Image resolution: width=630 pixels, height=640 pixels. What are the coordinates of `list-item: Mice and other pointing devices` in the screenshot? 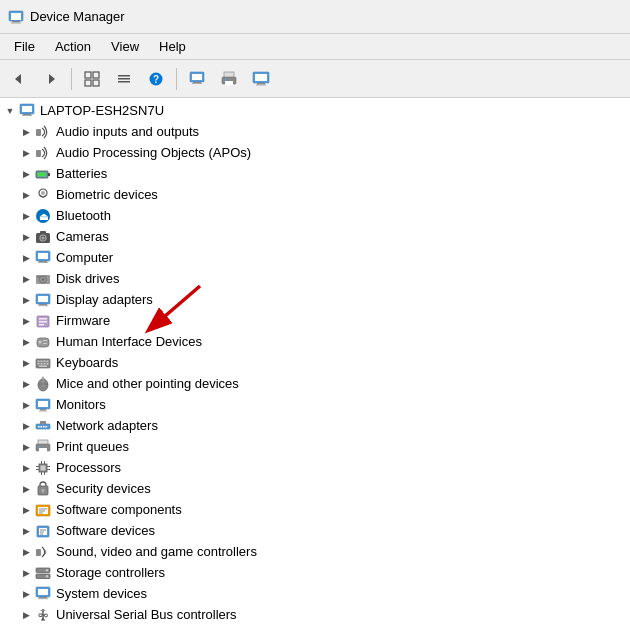 It's located at (315, 384).